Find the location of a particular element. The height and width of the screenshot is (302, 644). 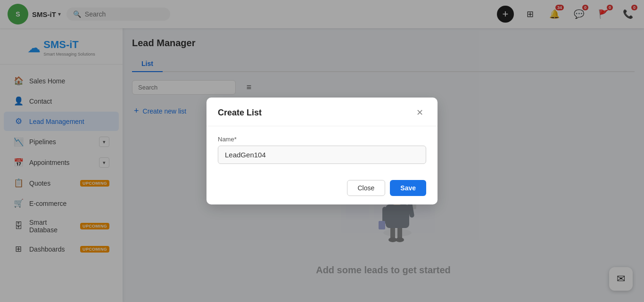

create-list-modal: Create List ✕ Name* Close Save is located at coordinates (322, 151).